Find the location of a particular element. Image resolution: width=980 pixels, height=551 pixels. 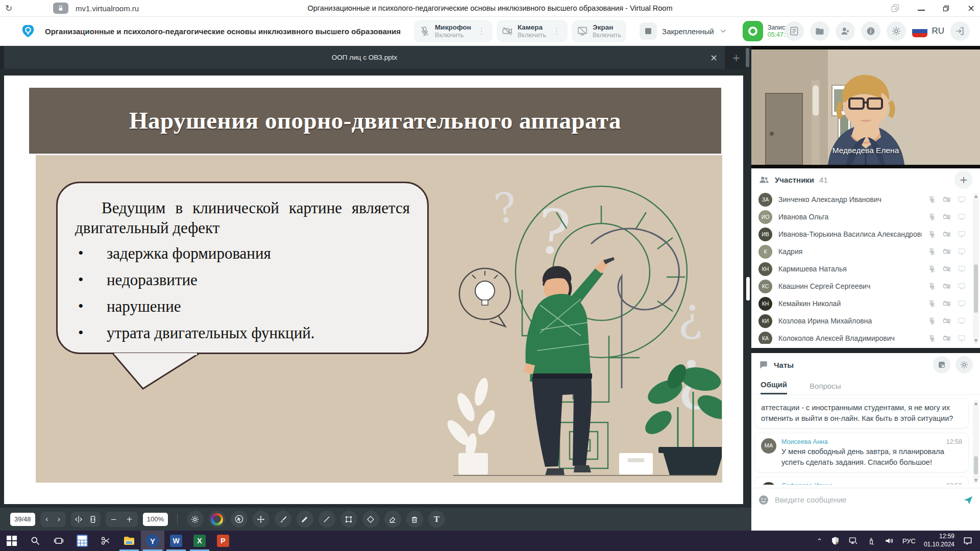

restore-button is located at coordinates (946, 8).